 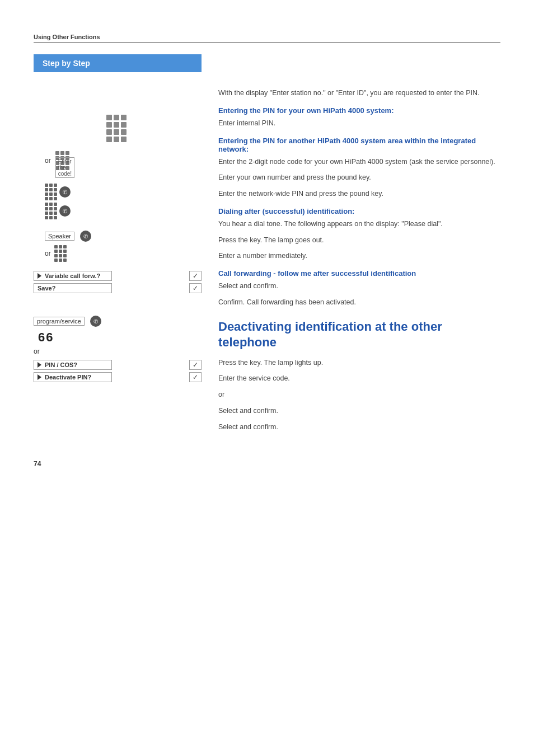 I want to click on pin-own-item-1: Enter internal PIN., so click(x=359, y=123).